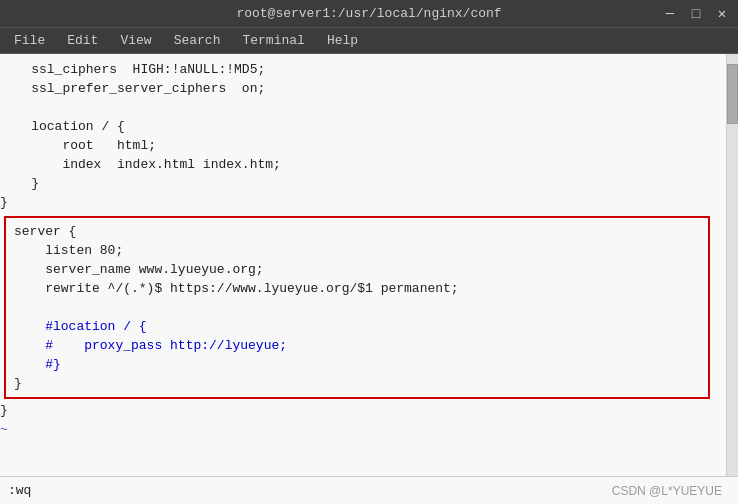  Describe the element at coordinates (670, 14) in the screenshot. I see `minimize-button: ─` at that location.